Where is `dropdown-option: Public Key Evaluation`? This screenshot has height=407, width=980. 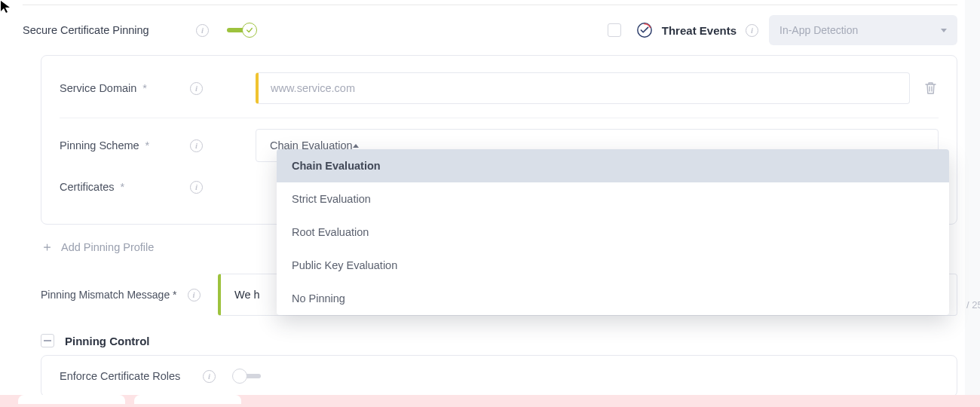 dropdown-option: Public Key Evaluation is located at coordinates (613, 265).